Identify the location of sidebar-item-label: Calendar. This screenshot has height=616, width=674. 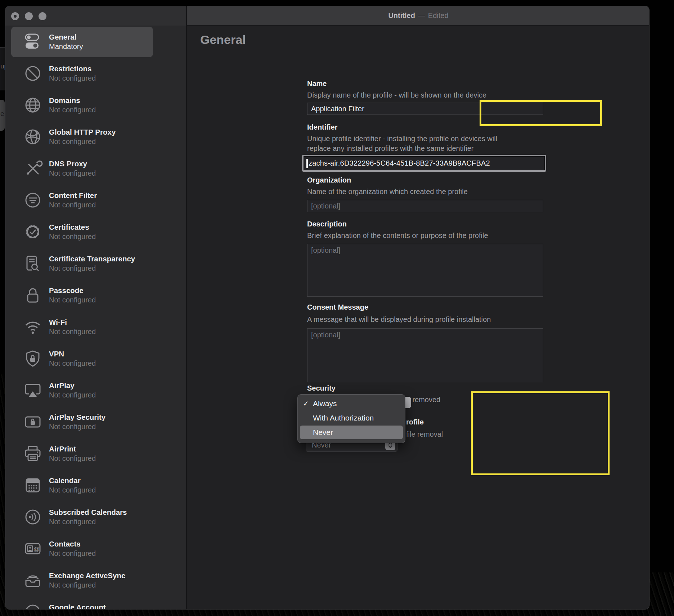
(116, 480).